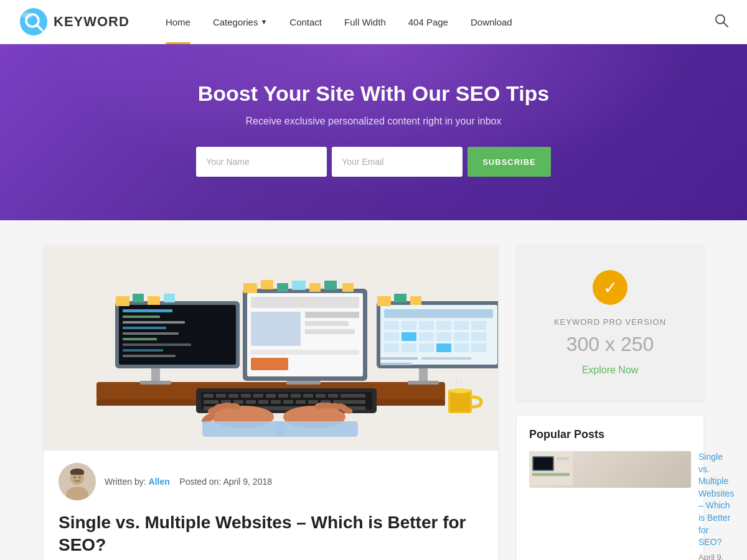 The height and width of the screenshot is (560, 747). Describe the element at coordinates (178, 22) in the screenshot. I see `nav-item-home: Home` at that location.